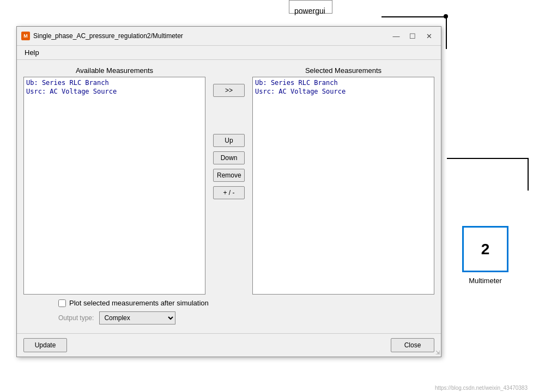 The image size is (533, 392). Describe the element at coordinates (114, 83) in the screenshot. I see `available-item-0: Ub: Series RLC Branch` at that location.